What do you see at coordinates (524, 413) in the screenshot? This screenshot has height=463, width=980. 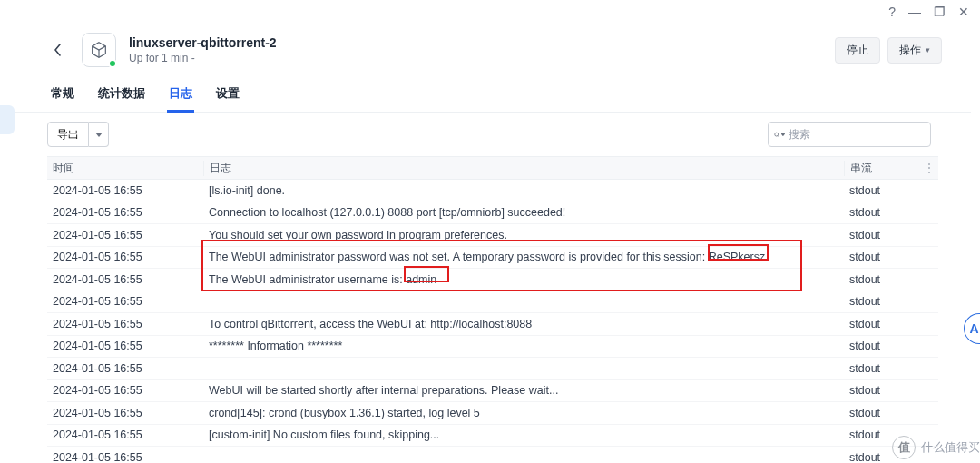 I see `cell-log: crond[145]: crond (busybox 1.36.1) start…` at bounding box center [524, 413].